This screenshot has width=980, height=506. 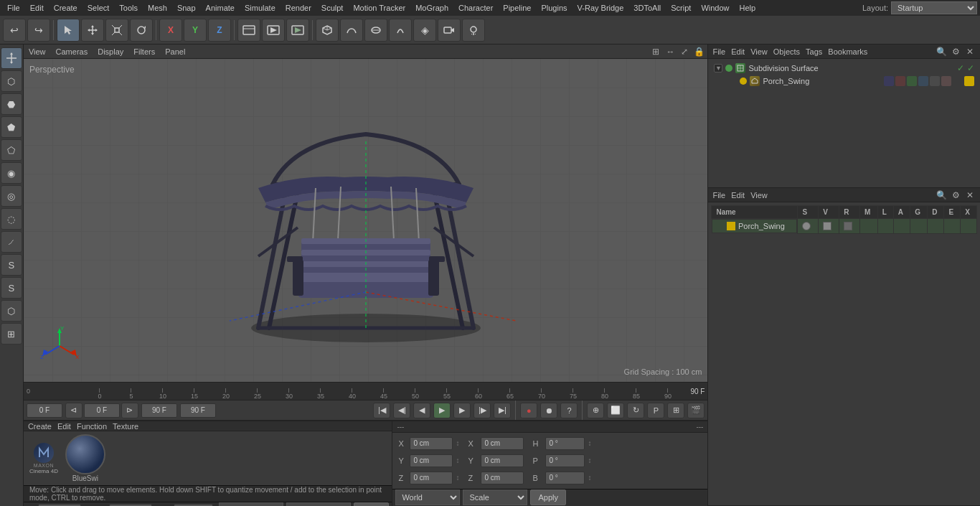 What do you see at coordinates (616, 411) in the screenshot?
I see `box-tool-play: ⬜` at bounding box center [616, 411].